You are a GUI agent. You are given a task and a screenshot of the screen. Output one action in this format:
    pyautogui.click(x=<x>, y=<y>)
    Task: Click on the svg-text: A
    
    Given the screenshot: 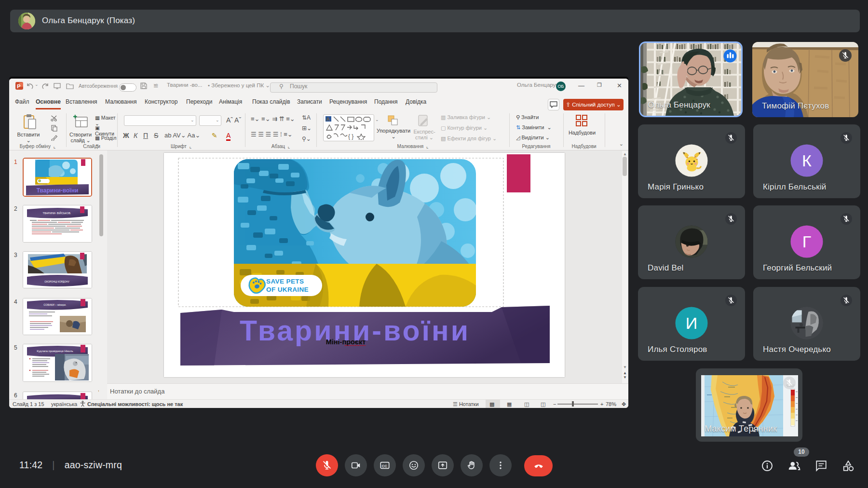 What is the action you would take?
    pyautogui.click(x=328, y=119)
    